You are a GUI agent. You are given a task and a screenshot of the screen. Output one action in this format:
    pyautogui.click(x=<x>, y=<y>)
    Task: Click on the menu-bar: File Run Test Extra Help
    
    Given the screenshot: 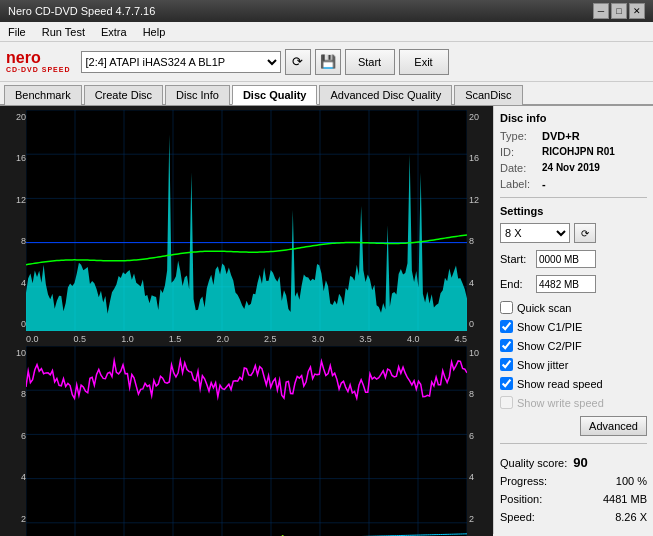 What is the action you would take?
    pyautogui.click(x=326, y=32)
    